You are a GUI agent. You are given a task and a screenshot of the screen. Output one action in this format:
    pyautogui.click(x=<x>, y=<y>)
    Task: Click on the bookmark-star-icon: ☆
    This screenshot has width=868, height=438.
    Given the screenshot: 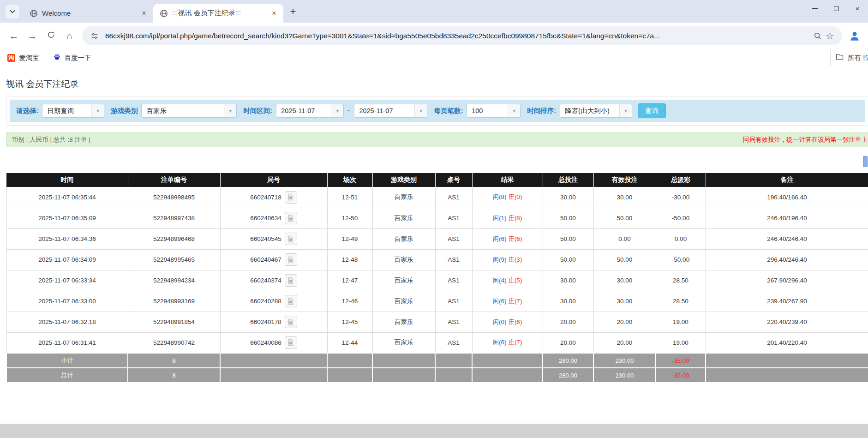 What is the action you would take?
    pyautogui.click(x=830, y=36)
    